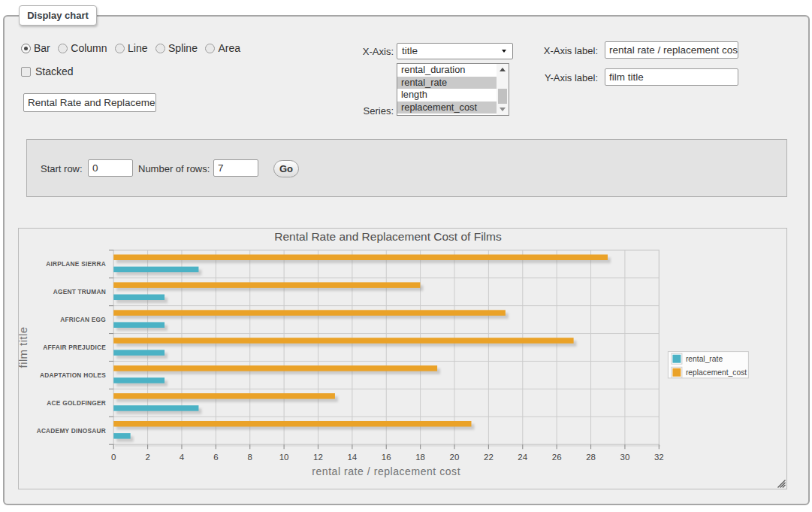  What do you see at coordinates (660, 457) in the screenshot?
I see `svg-text: 32` at bounding box center [660, 457].